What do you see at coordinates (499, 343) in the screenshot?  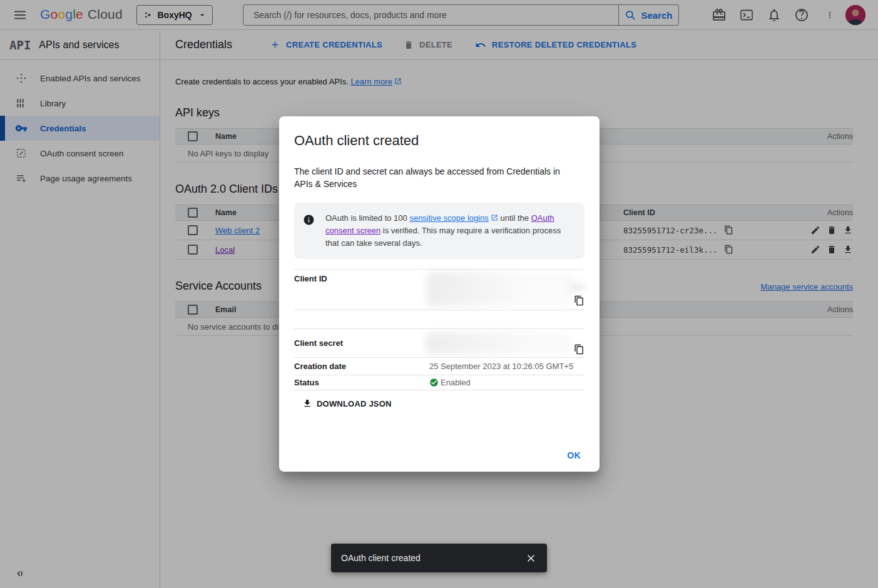 I see `redacted-client-secret` at bounding box center [499, 343].